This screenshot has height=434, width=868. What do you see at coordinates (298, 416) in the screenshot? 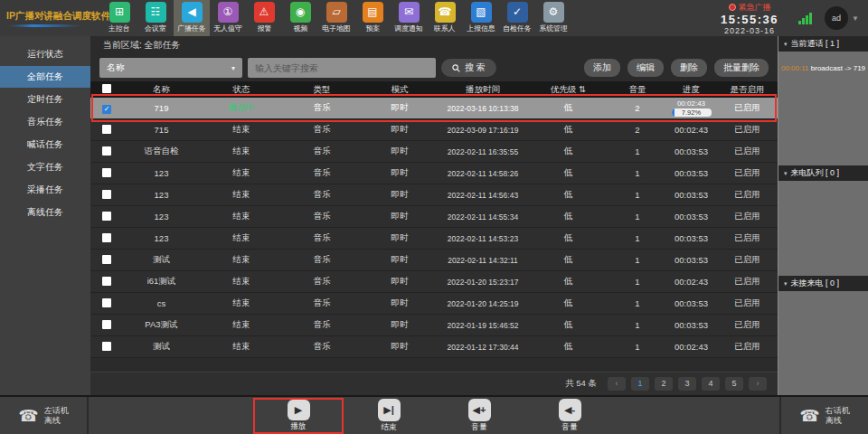
I see `play-button: ▶播放` at bounding box center [298, 416].